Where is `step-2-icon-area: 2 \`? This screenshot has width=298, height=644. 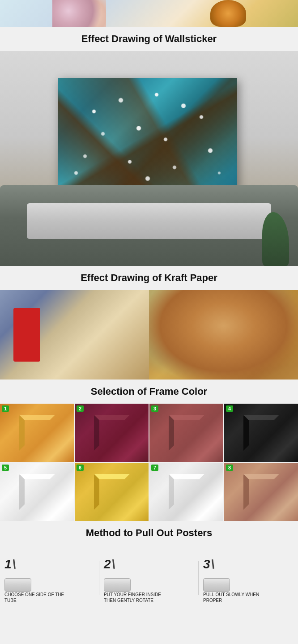
step-2-icon-area: 2 \ is located at coordinates (149, 564).